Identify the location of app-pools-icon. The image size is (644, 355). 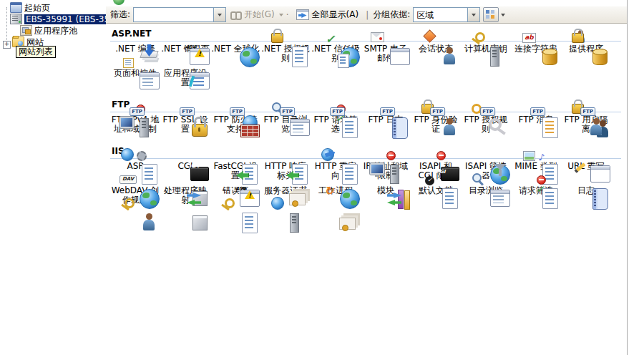
(26, 30).